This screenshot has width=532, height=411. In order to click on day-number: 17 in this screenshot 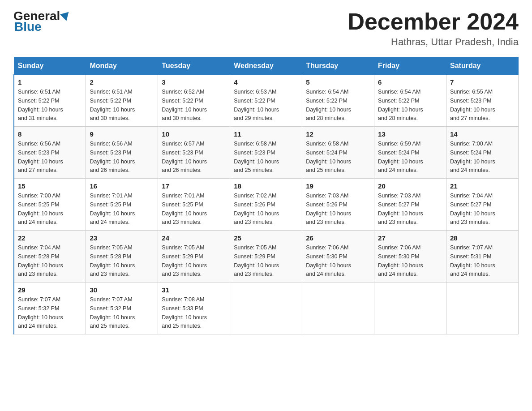, I will do `click(194, 186)`.